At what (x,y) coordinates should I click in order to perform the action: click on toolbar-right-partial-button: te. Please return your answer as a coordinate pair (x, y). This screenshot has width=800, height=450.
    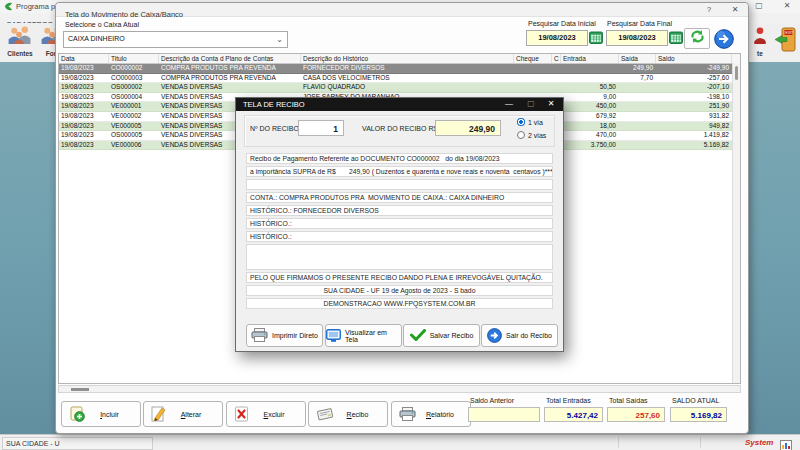
    Looking at the image, I should click on (760, 42).